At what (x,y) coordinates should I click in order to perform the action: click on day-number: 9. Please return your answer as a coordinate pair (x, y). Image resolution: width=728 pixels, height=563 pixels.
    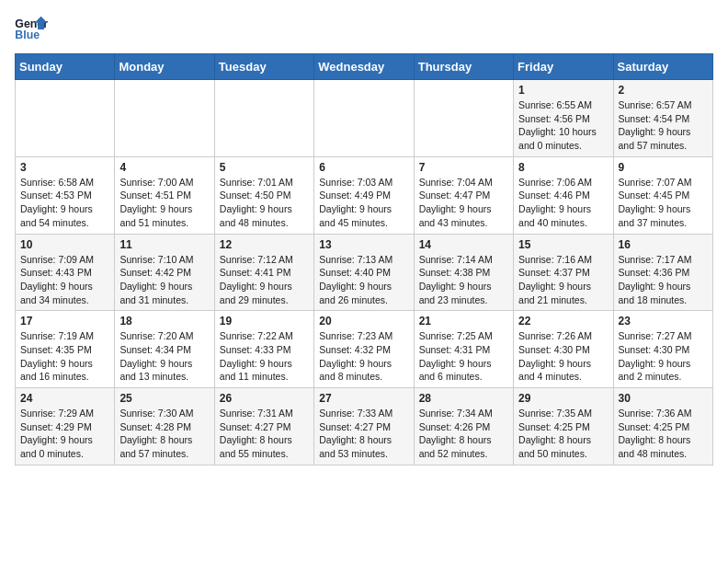
    Looking at the image, I should click on (664, 167).